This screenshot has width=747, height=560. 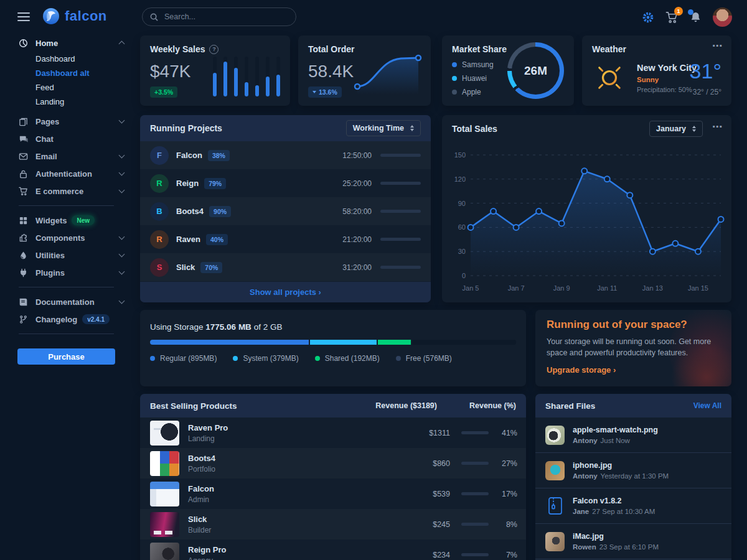 What do you see at coordinates (694, 129) in the screenshot?
I see `sort-arrows-icon` at bounding box center [694, 129].